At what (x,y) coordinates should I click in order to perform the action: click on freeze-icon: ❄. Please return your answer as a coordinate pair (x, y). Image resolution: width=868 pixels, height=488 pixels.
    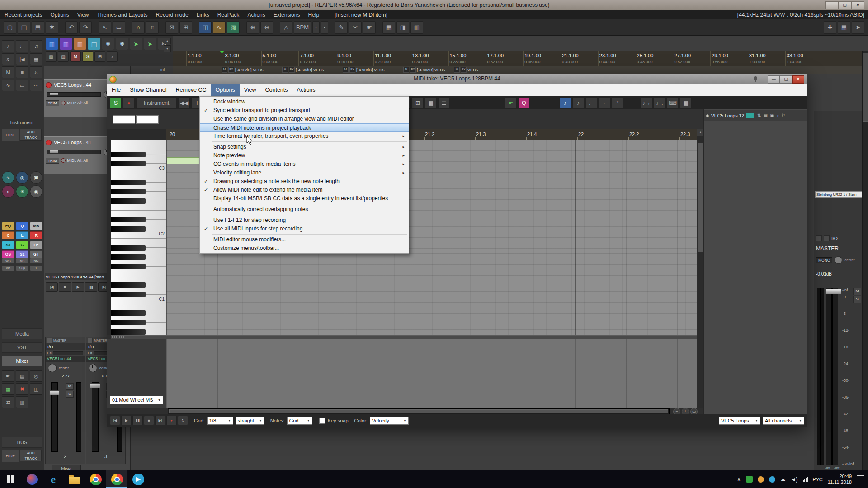
    Looking at the image, I should click on (108, 44).